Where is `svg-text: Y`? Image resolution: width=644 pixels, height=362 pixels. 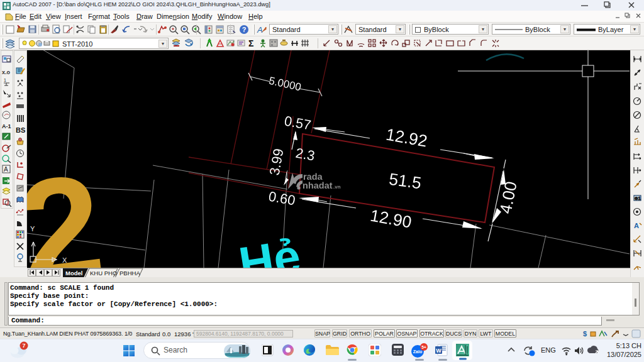
svg-text: Y is located at coordinates (33, 229).